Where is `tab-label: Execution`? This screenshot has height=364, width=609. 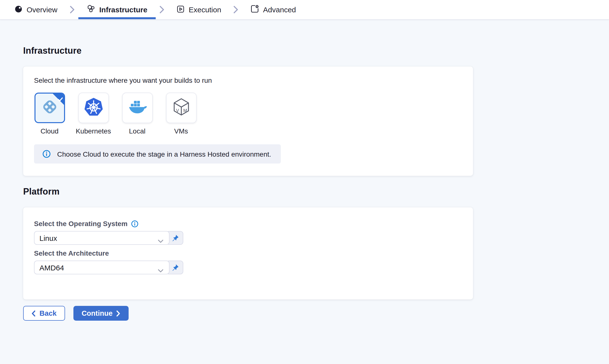
tab-label: Execution is located at coordinates (205, 10).